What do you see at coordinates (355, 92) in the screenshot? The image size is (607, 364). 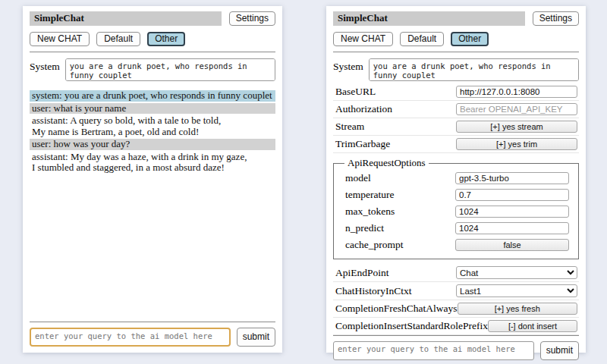 I see `setting-label: BaseURL` at bounding box center [355, 92].